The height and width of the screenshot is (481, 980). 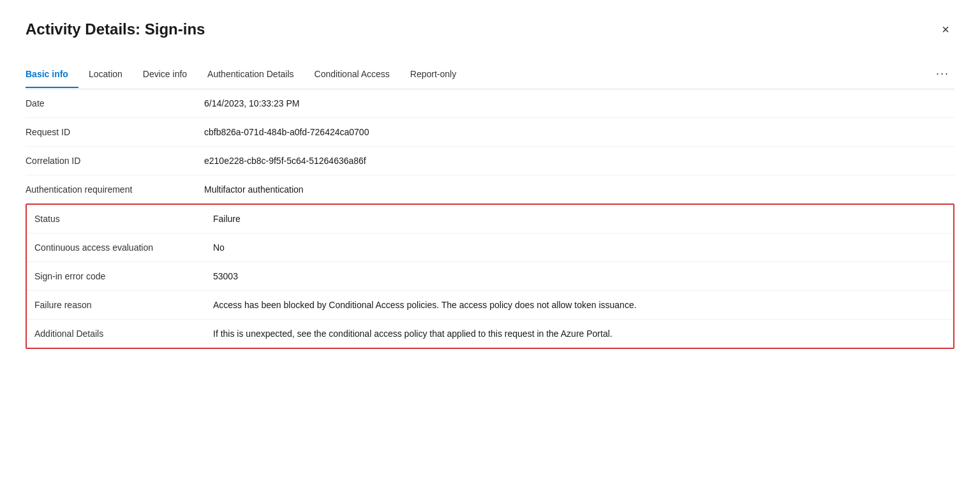 I want to click on field-label: Request ID, so click(x=115, y=132).